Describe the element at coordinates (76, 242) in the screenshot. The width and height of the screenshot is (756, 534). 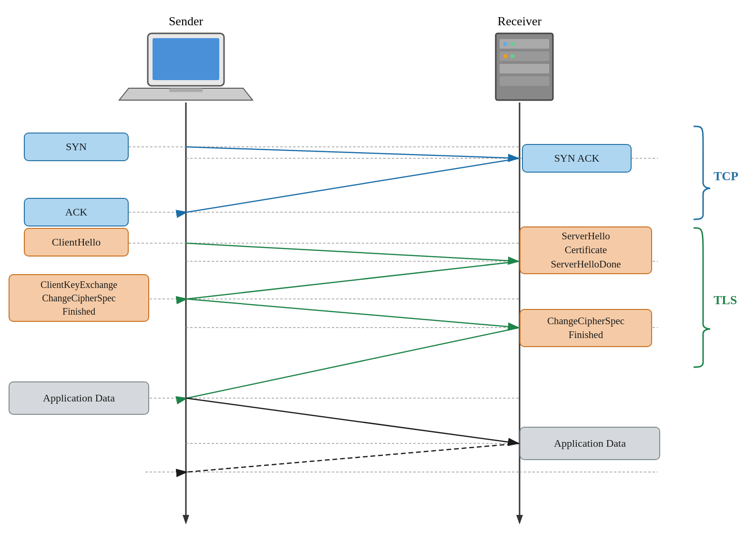
I see `client-hello-label: ClientHello` at that location.